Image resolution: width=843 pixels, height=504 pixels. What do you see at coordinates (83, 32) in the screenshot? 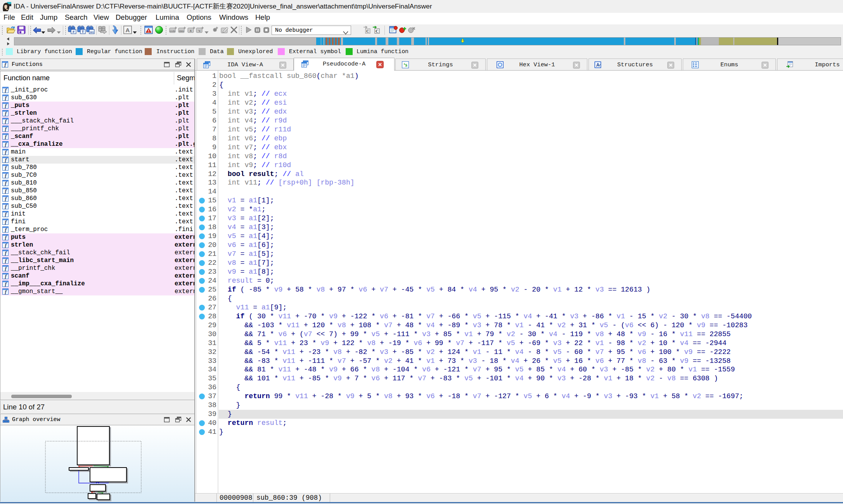
I see `svg-text: T` at bounding box center [83, 32].